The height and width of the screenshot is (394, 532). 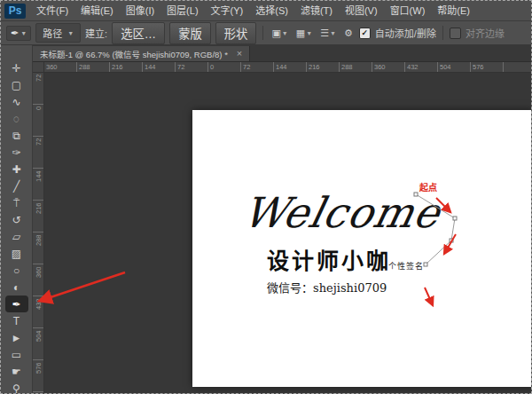 What do you see at coordinates (17, 85) in the screenshot?
I see `marquee-tool: ▢` at bounding box center [17, 85].